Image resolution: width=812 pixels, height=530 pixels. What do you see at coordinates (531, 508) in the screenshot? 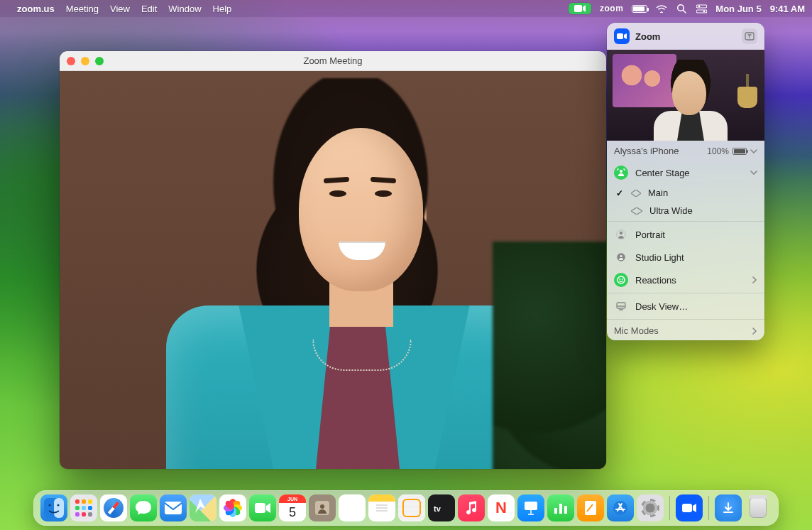
I see `dock-keynote` at bounding box center [531, 508].